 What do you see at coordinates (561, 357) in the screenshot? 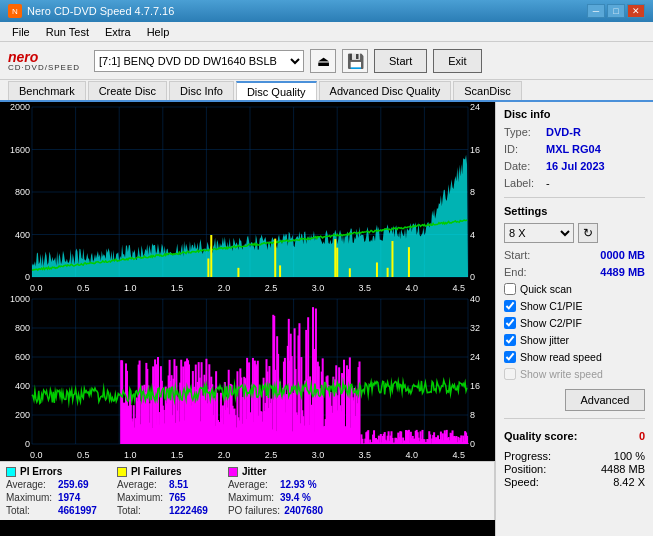
I see `show-read-speed-label: Show read speed` at bounding box center [561, 357].